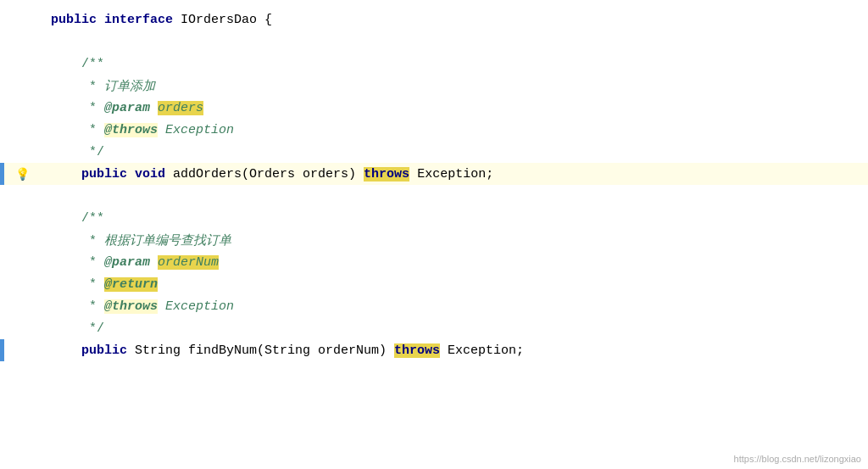 The height and width of the screenshot is (469, 868). What do you see at coordinates (95, 87) in the screenshot?
I see `line-content: * 订单添加` at bounding box center [95, 87].